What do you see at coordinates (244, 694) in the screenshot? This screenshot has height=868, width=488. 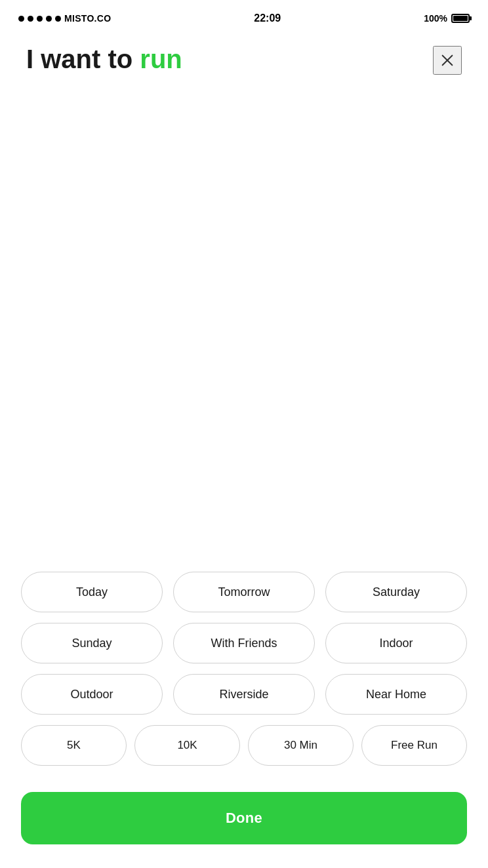 I see `chip-riverside: Riverside` at bounding box center [244, 694].